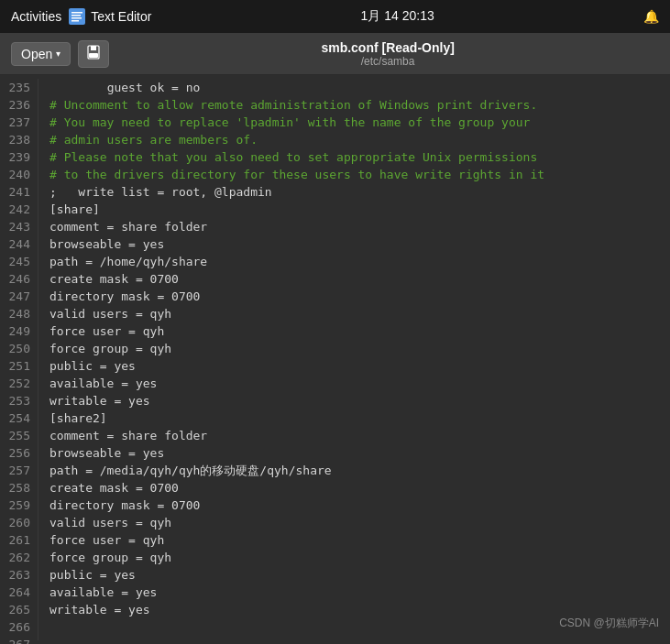 This screenshot has width=670, height=644. What do you see at coordinates (18, 123) in the screenshot?
I see `line-number: 237` at bounding box center [18, 123].